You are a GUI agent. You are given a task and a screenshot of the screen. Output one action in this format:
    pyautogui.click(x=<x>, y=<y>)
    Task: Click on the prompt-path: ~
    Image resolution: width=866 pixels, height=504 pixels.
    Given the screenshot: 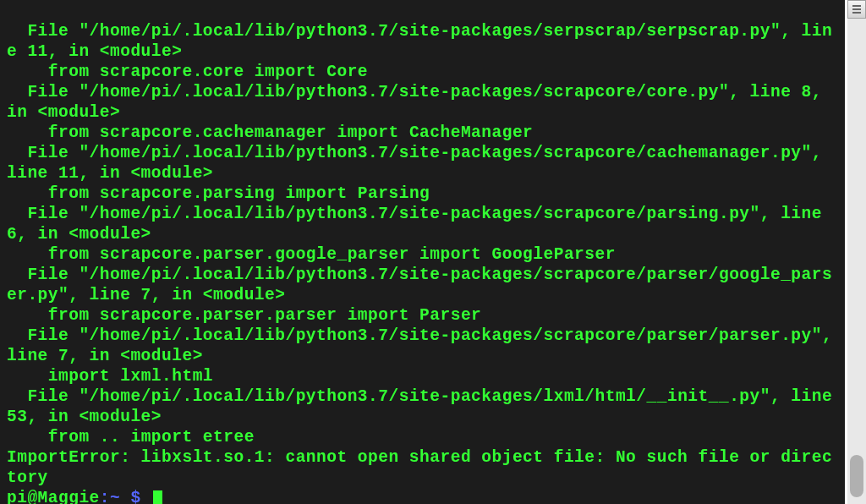 What is the action you would take?
    pyautogui.click(x=115, y=496)
    